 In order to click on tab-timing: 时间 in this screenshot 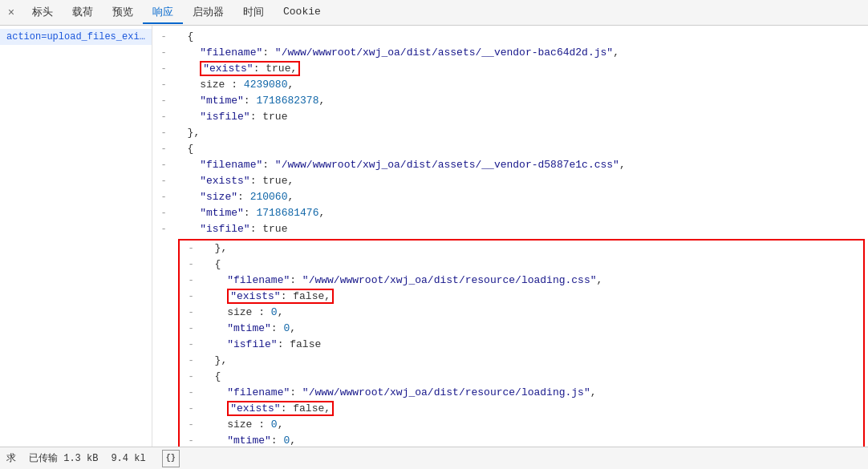, I will do `click(254, 13)`.